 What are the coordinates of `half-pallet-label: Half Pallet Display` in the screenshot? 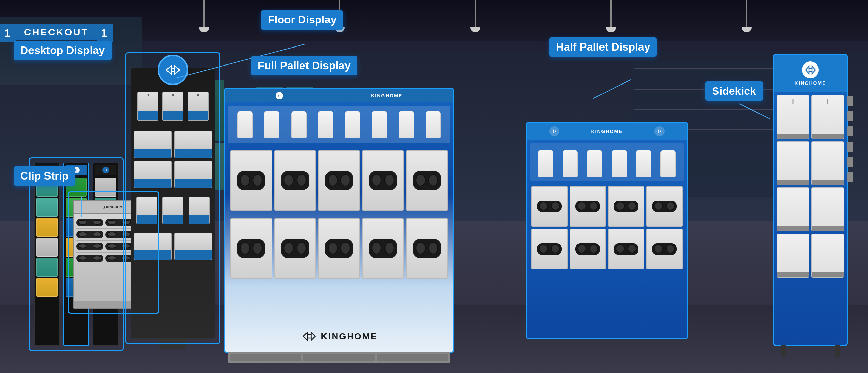 It's located at (603, 47).